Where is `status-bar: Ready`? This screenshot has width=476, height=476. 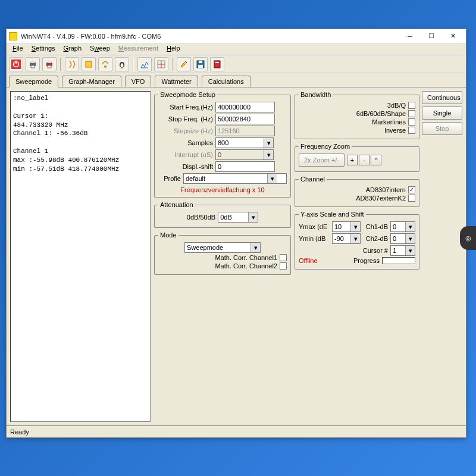
status-bar: Ready is located at coordinates (236, 431).